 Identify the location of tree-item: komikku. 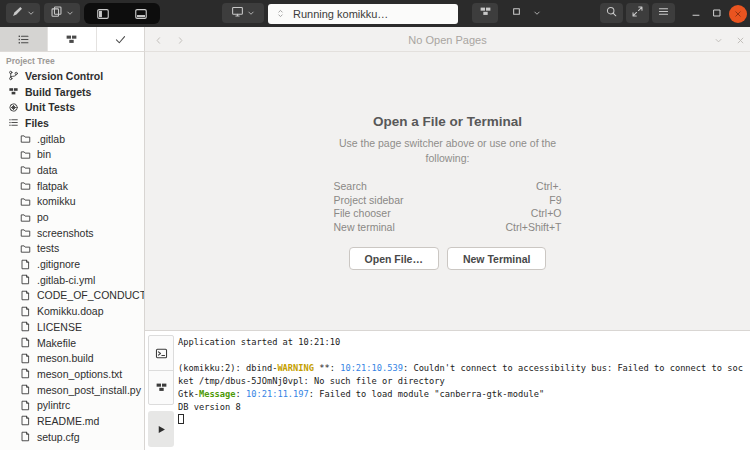
(72, 202).